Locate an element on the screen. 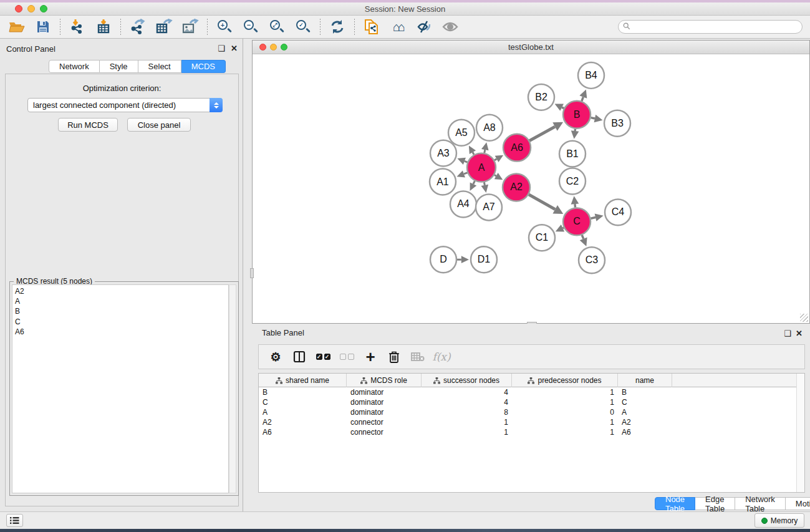  delete-table-icon is located at coordinates (418, 357).